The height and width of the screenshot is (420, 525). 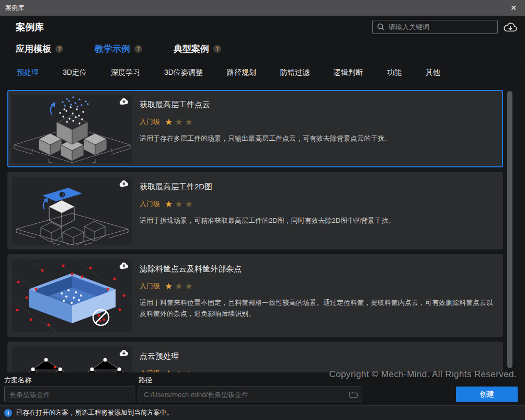 What do you see at coordinates (145, 380) in the screenshot?
I see `path-label: 路径` at bounding box center [145, 380].